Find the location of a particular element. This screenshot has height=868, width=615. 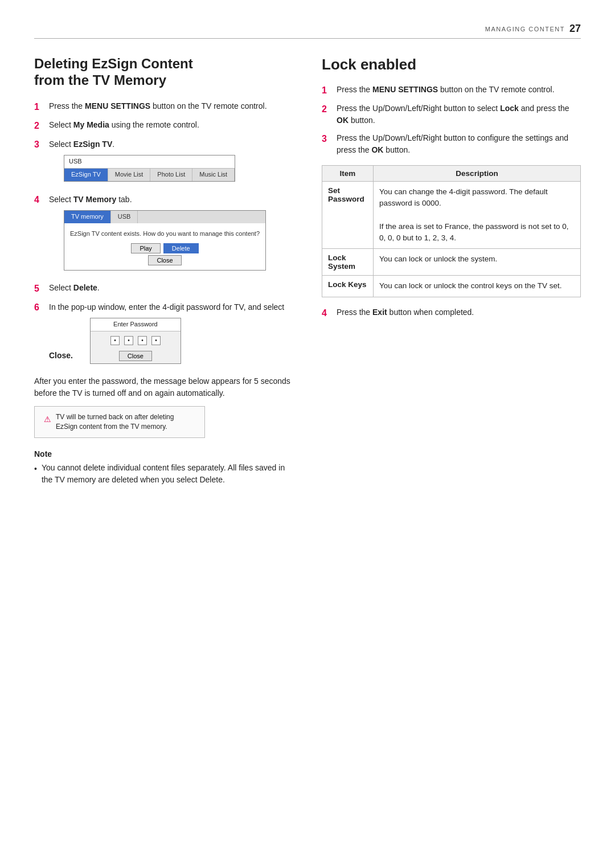

step-text-4: Select TV Memory tab. is located at coordinates (91, 199).